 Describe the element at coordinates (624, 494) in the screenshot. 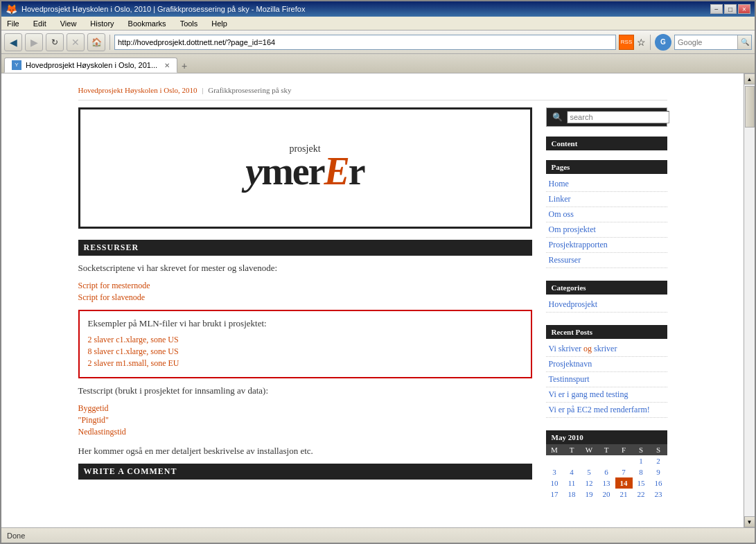

I see `calendar-day: 21` at that location.